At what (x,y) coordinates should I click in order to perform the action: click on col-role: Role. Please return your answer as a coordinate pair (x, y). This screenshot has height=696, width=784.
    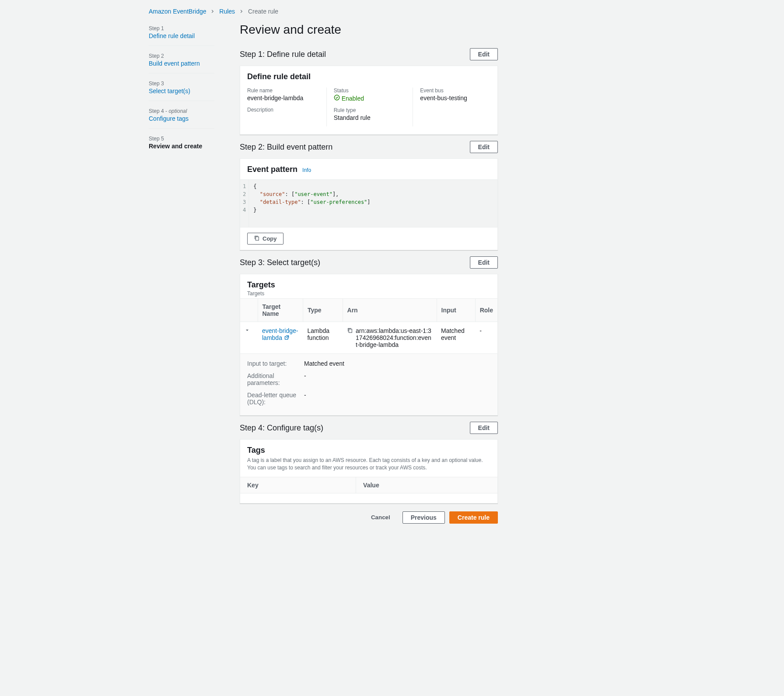
    Looking at the image, I should click on (486, 311).